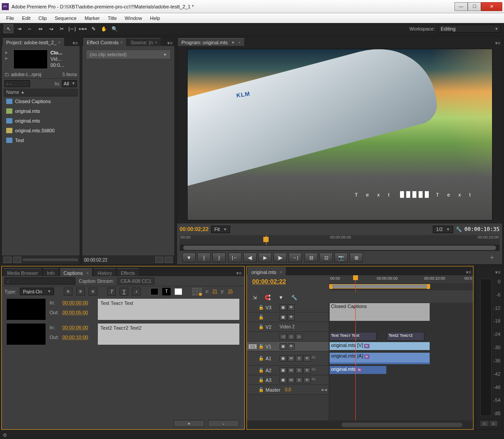 This screenshot has height=439, width=504. What do you see at coordinates (474, 7) in the screenshot?
I see `maximize-button: ☐` at bounding box center [474, 7].